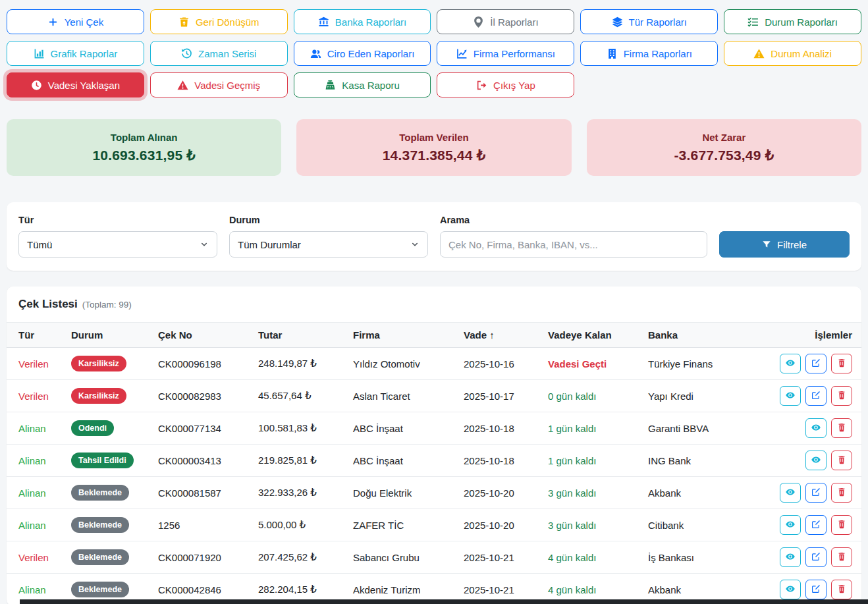 The image size is (868, 604). I want to click on durum-analizi-button: Durum Analizi, so click(793, 53).